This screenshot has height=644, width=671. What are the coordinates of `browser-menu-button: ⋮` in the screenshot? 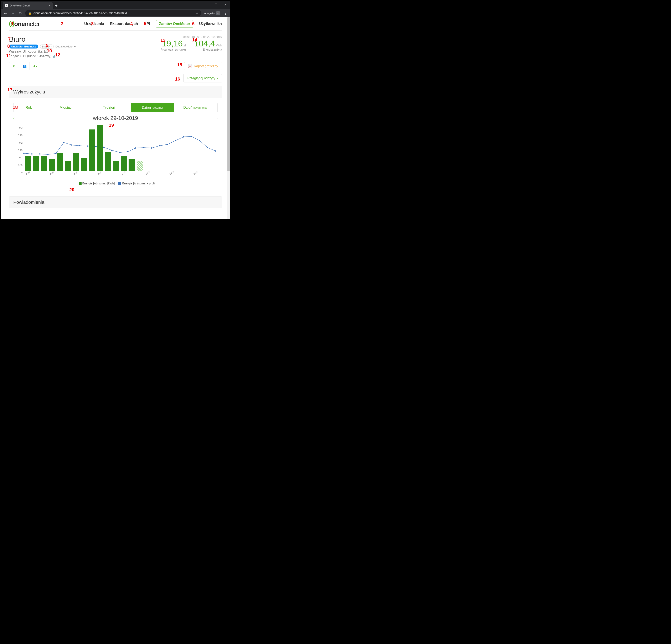 It's located at (225, 13).